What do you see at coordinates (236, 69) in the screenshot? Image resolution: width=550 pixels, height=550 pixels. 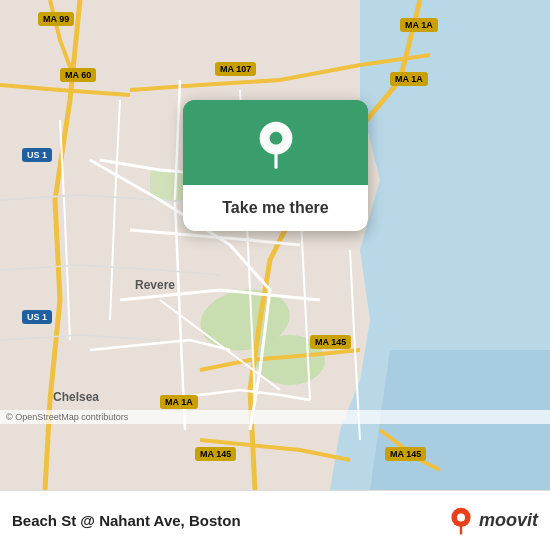 I see `badge-ma107: MA 107` at bounding box center [236, 69].